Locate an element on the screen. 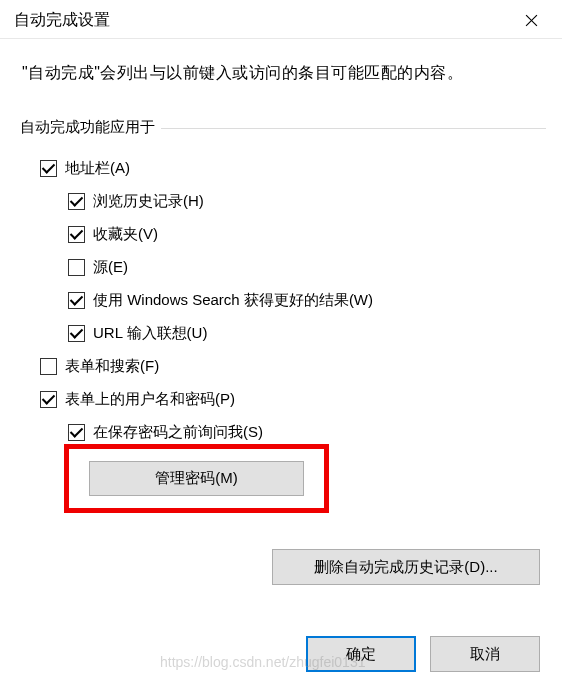 The height and width of the screenshot is (686, 562). checkbox-row-favorites: 收藏夹(V) is located at coordinates (302, 234).